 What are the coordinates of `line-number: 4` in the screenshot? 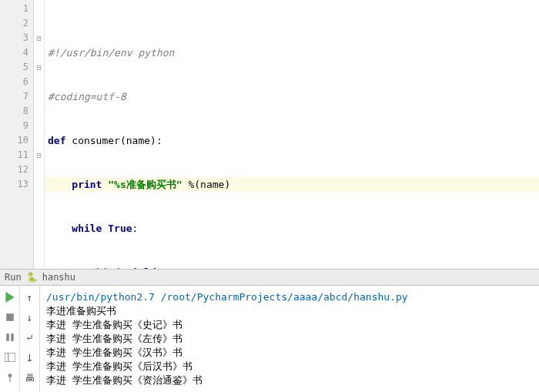 It's located at (15, 52).